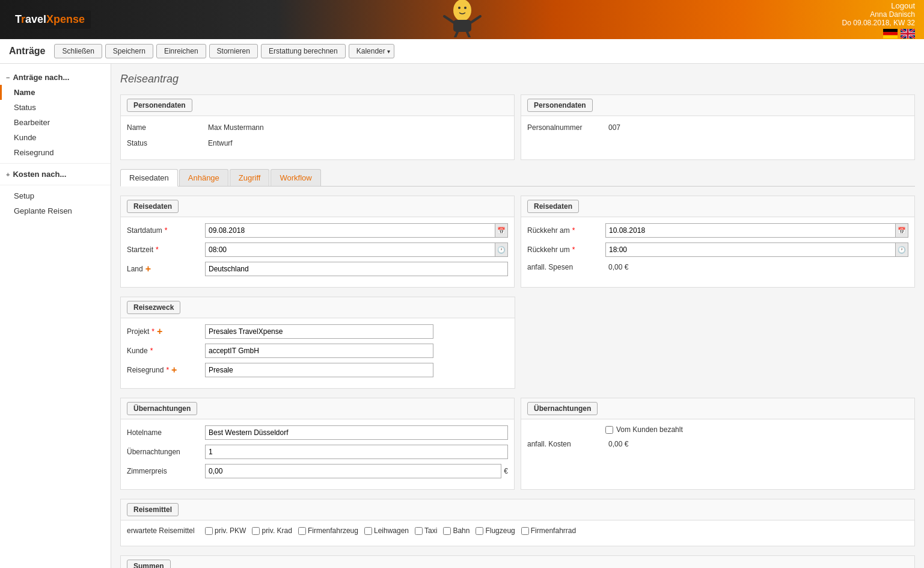 This screenshot has height=568, width=924. Describe the element at coordinates (501, 250) in the screenshot. I see `startzeit-clock-btn: 🕐` at that location.